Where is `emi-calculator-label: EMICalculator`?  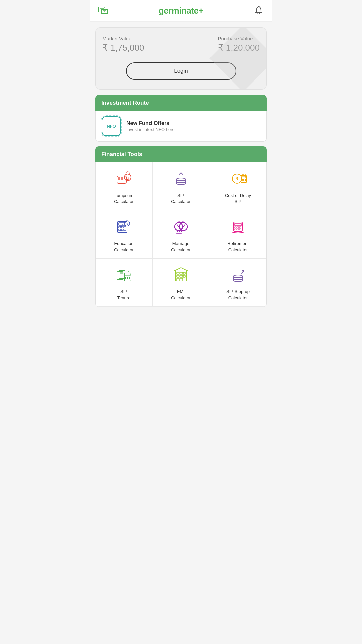
emi-calculator-label: EMICalculator is located at coordinates (181, 295).